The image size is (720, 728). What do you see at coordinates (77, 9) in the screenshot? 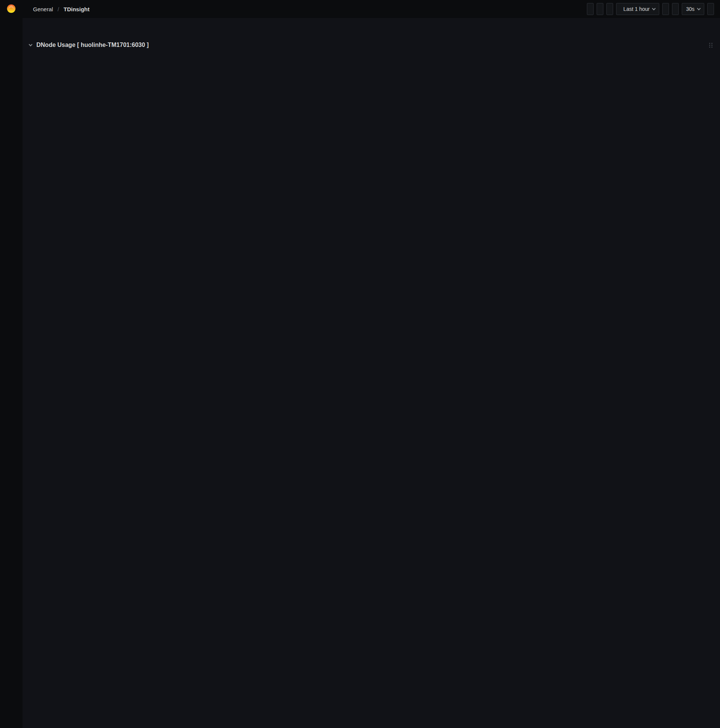
I see `breadcrumb-dashboard-title: TDinsight` at bounding box center [77, 9].